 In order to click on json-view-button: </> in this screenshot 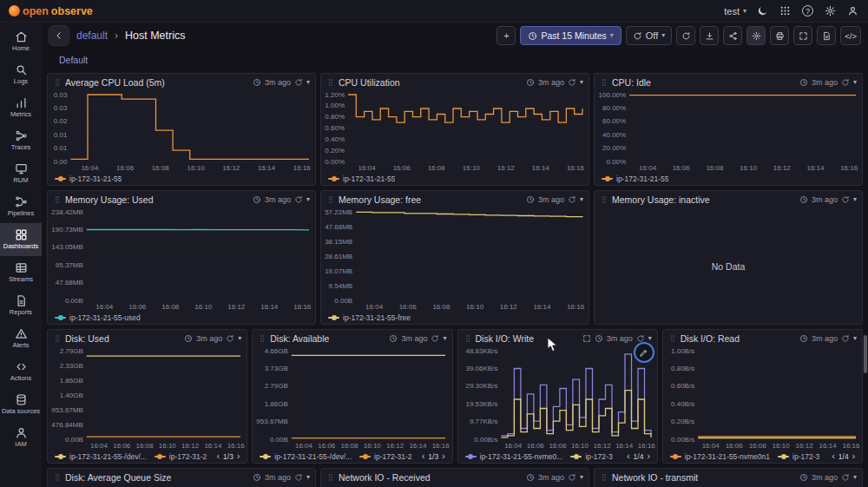, I will do `click(851, 36)`.